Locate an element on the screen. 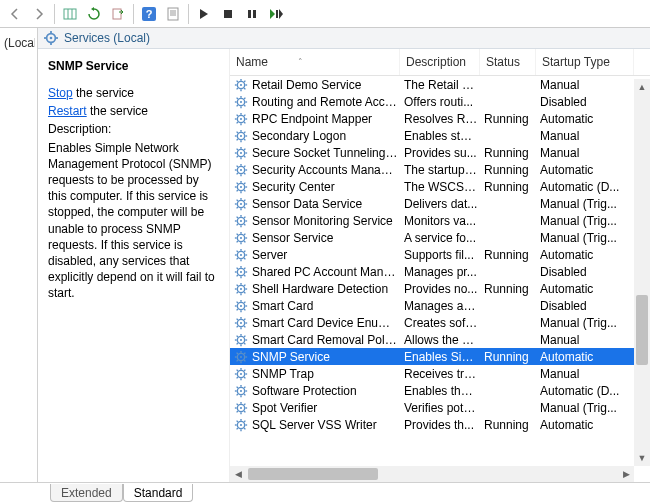  toolbar-back-button is located at coordinates (15, 14).